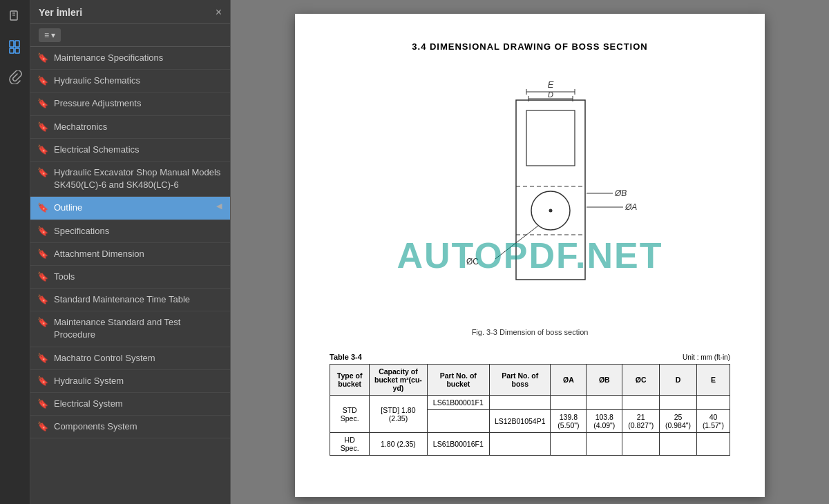  I want to click on cell-part-bucket: LS61B00016F1, so click(458, 445).